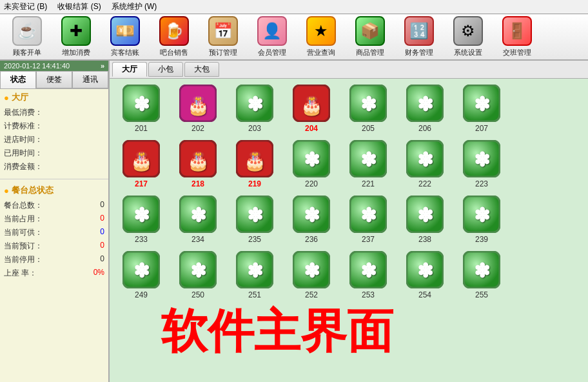 The width and height of the screenshot is (588, 382). I want to click on table-label-221: 221, so click(368, 184).